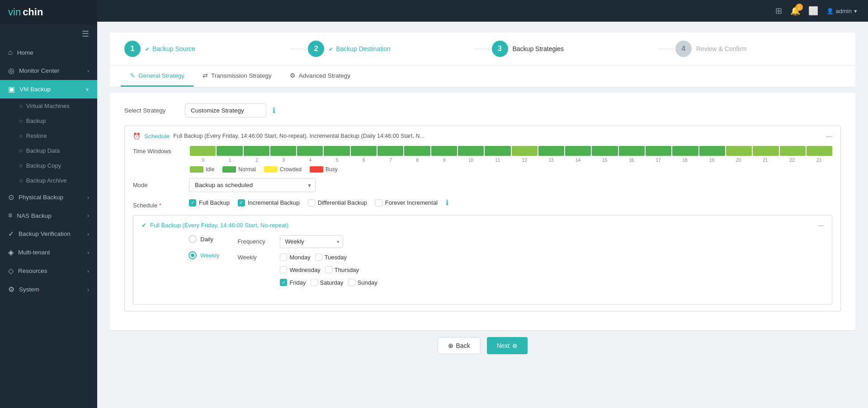  Describe the element at coordinates (49, 197) in the screenshot. I see `sidebar-item-physical: ⊙ Physical Backup ›` at that location.